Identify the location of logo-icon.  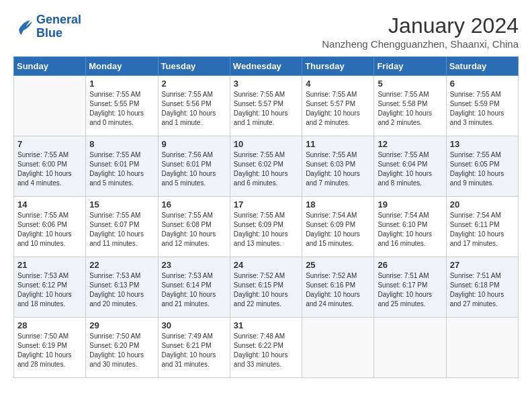
(24, 27).